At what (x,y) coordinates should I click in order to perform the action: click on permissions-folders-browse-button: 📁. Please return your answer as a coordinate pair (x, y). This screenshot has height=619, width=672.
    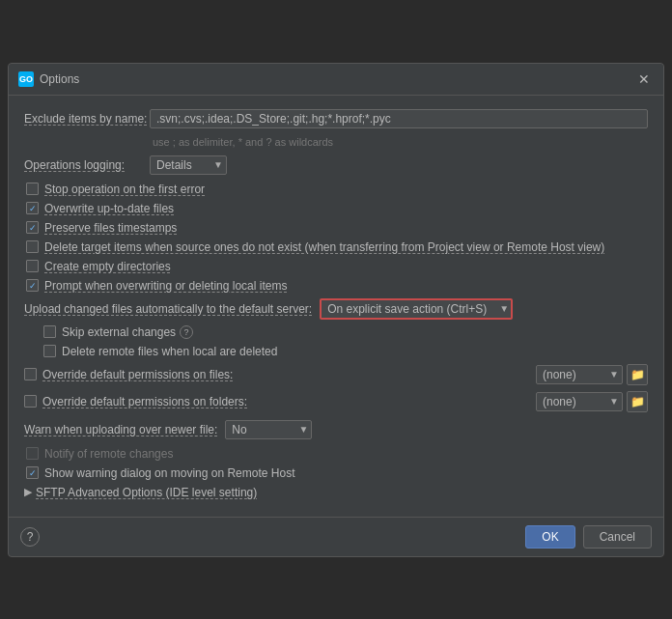
    Looking at the image, I should click on (637, 402).